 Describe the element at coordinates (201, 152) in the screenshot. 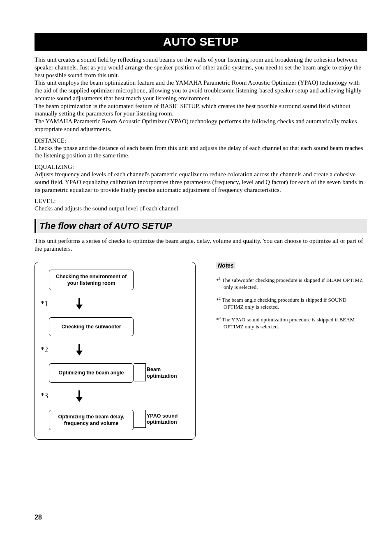

I see `section-distance-body: Checks the phase and the distance of eac…` at that location.